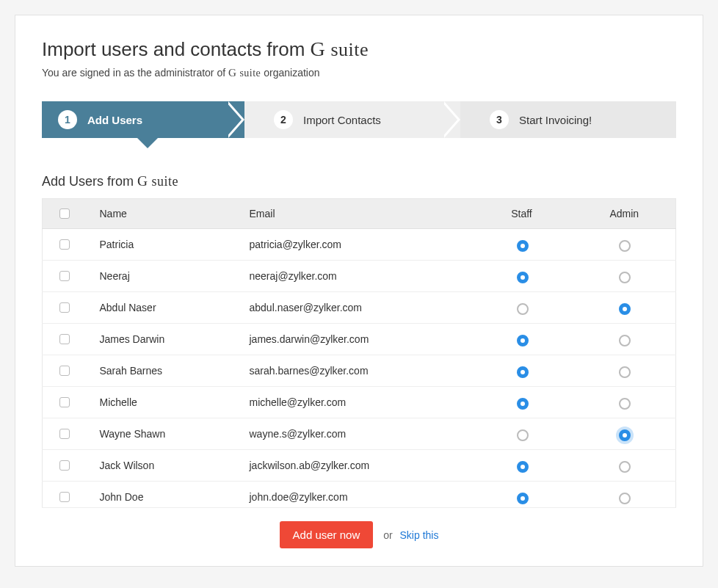 This screenshot has width=718, height=588. Describe the element at coordinates (568, 120) in the screenshot. I see `step-start-invoicing: 3 Start Invoicing!` at that location.